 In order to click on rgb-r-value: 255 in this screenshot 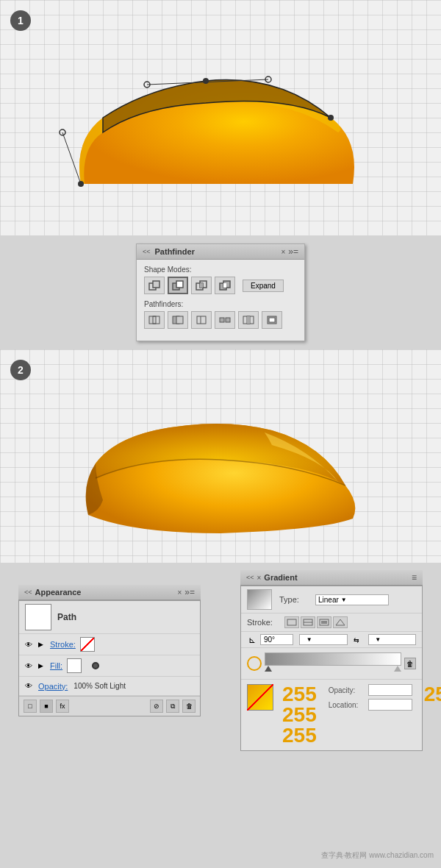, I will do `click(300, 694)`.